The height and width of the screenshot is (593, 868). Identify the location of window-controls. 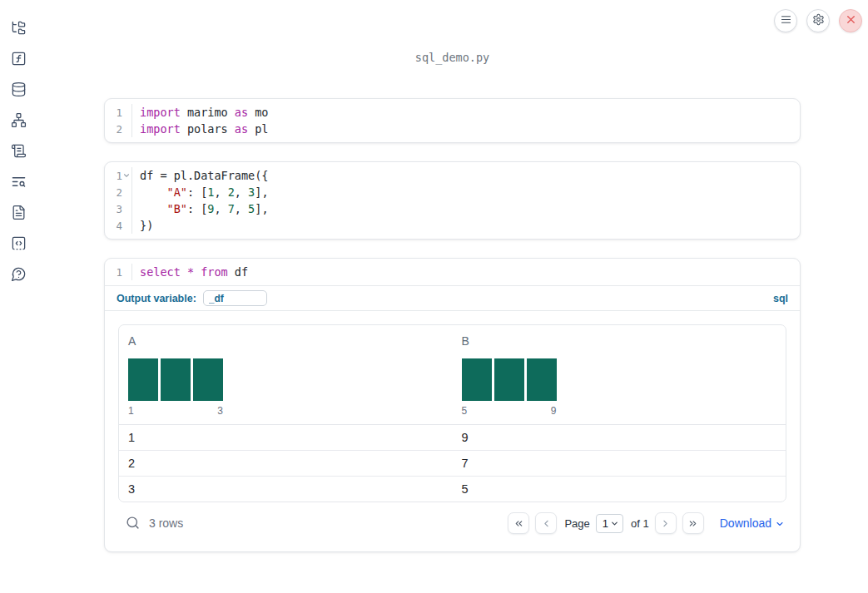
(818, 21).